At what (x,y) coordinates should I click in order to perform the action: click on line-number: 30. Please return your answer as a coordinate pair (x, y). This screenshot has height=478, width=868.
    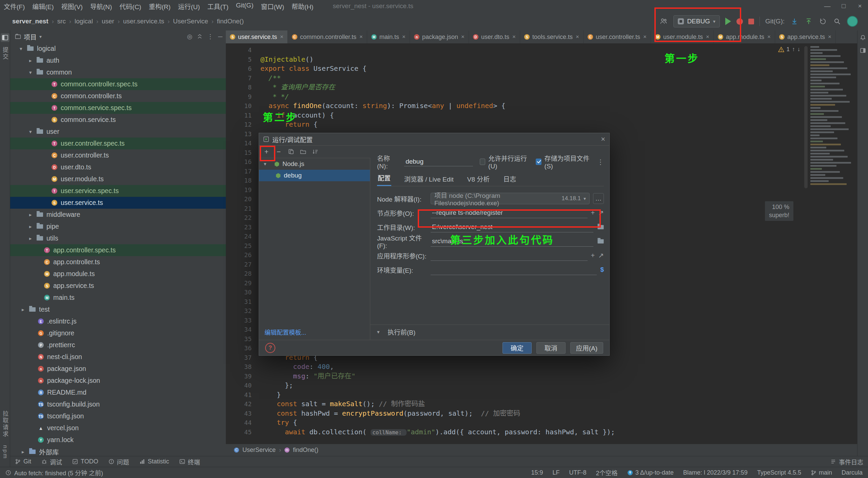
    Looking at the image, I should click on (243, 292).